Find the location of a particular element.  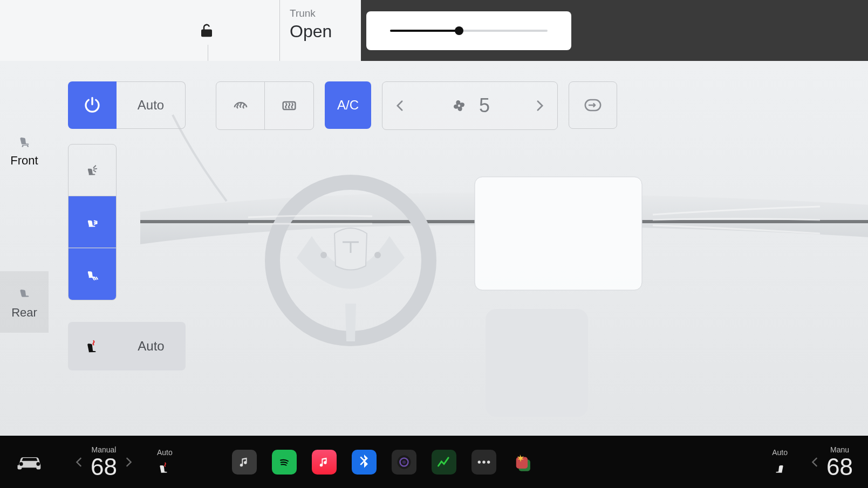

seat-icon is located at coordinates (779, 468).